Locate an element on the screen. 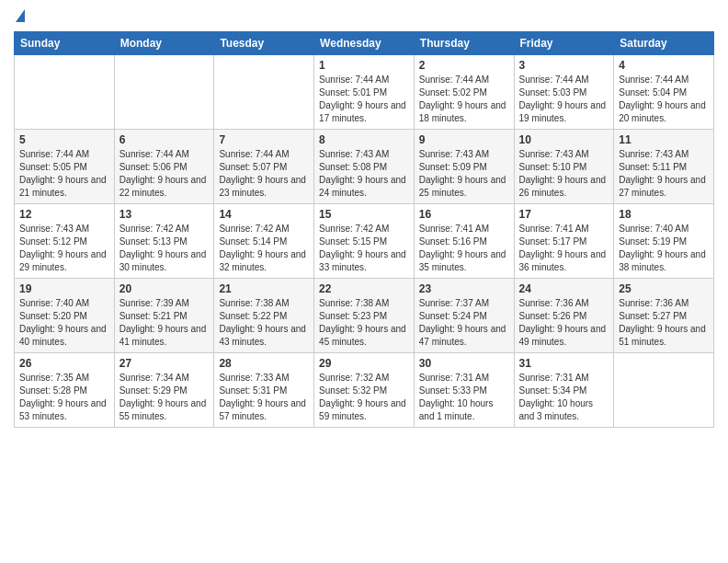 The image size is (728, 563). day-info: Sunrise: 7:40 AMSunset: 5:19 PMDaylight:… is located at coordinates (664, 248).